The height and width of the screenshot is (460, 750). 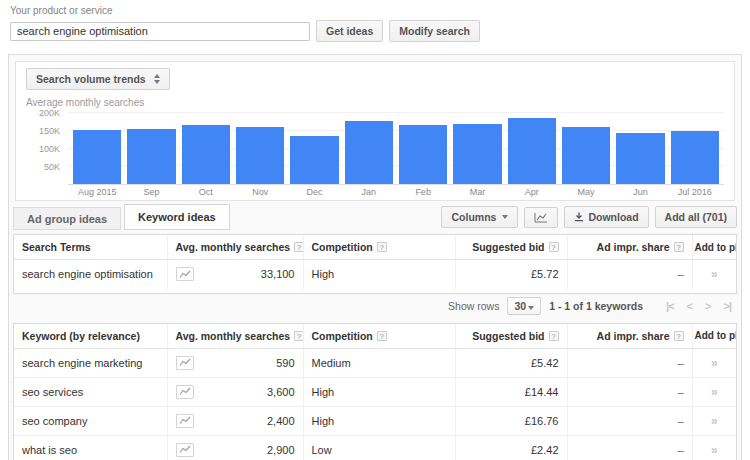 I want to click on rows-per-page-select: 30, so click(x=524, y=306).